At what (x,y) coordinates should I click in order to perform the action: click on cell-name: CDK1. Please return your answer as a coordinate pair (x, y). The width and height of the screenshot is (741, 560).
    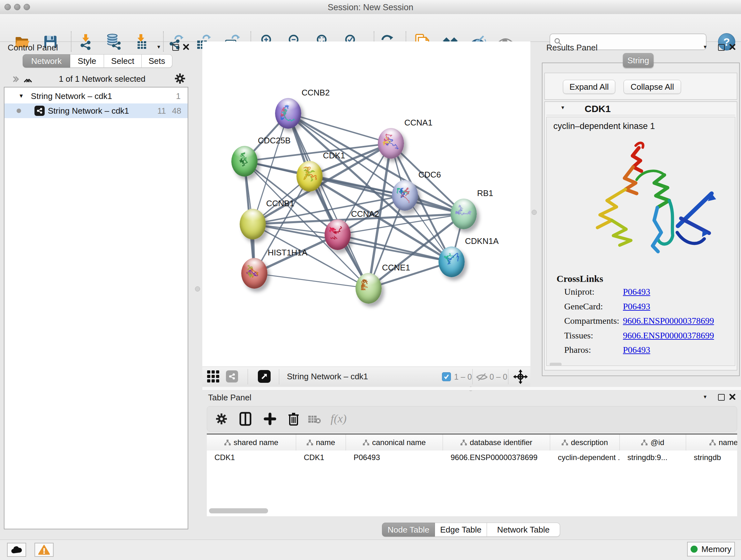
    Looking at the image, I should click on (321, 457).